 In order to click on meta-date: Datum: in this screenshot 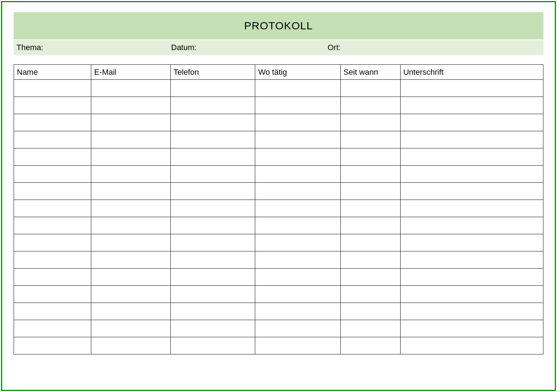, I will do `click(246, 48)`.